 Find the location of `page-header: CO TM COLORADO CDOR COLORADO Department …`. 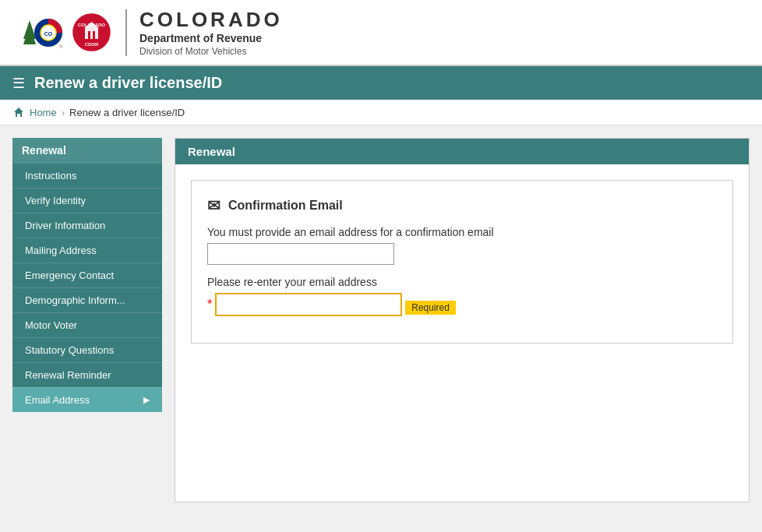

page-header: CO TM COLORADO CDOR COLORADO Department … is located at coordinates (381, 33).